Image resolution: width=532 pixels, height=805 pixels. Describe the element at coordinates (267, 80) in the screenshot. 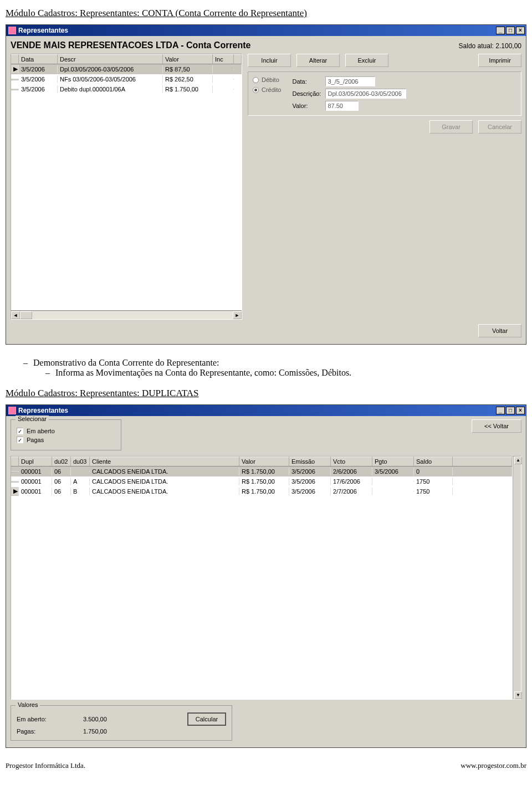

I see `radio-debito: Débito` at that location.